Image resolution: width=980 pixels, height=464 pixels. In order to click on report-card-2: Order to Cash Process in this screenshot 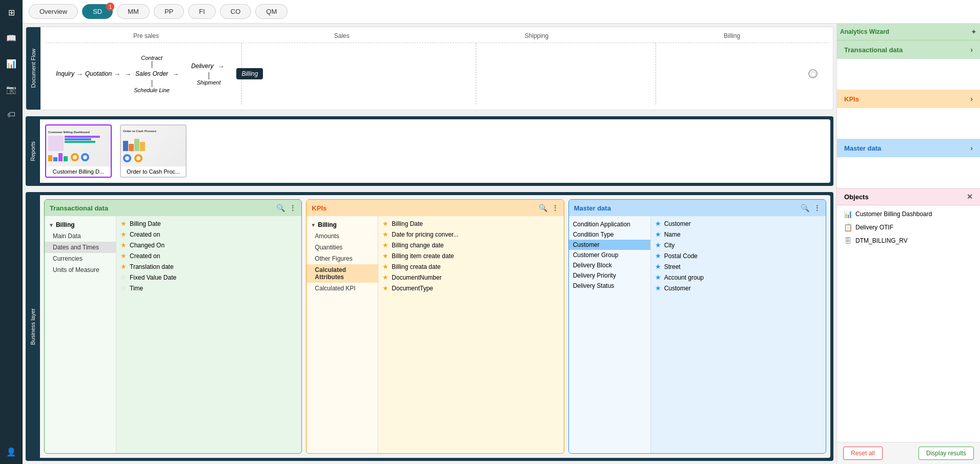, I will do `click(153, 151)`.